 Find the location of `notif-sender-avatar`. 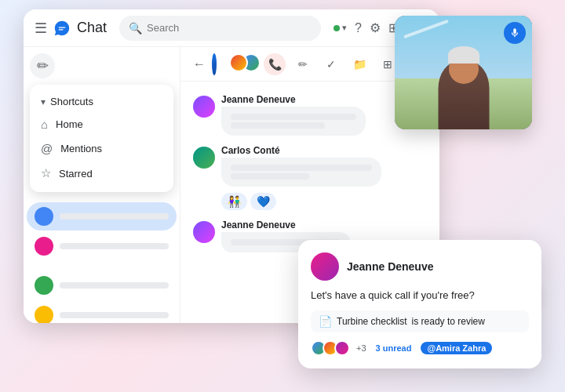

notif-sender-avatar is located at coordinates (325, 267).